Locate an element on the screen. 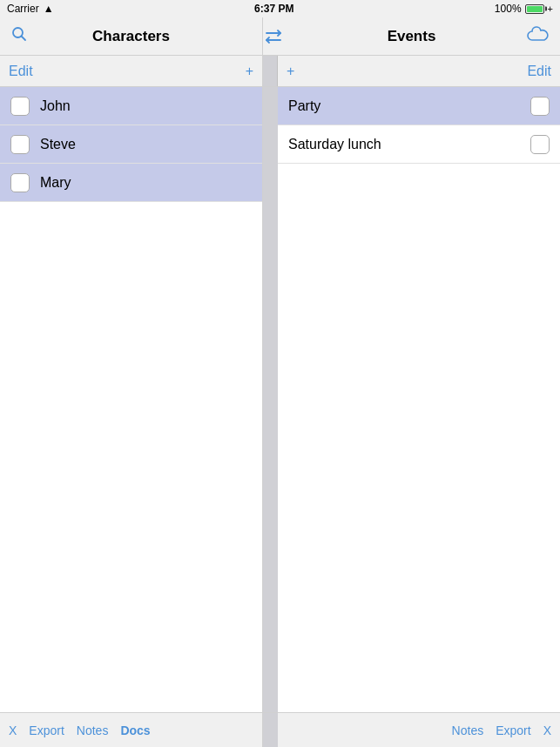 This screenshot has height=747, width=560. transfer-icon is located at coordinates (273, 37).